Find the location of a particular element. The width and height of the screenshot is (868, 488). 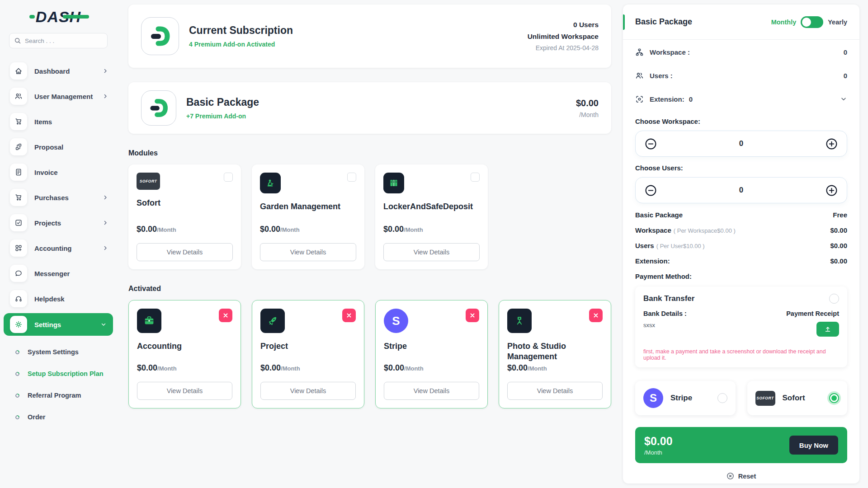

summary-note: ( Per User$10.00 ) is located at coordinates (681, 246).